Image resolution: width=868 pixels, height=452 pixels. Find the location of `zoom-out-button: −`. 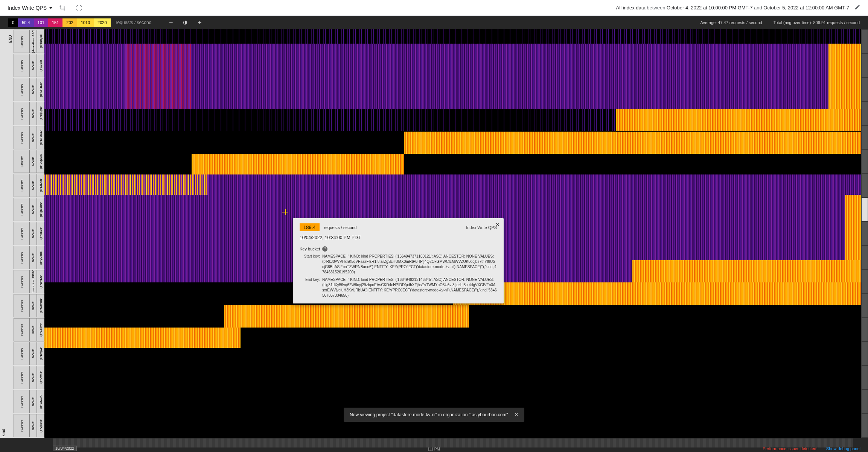

zoom-out-button: − is located at coordinates (171, 23).